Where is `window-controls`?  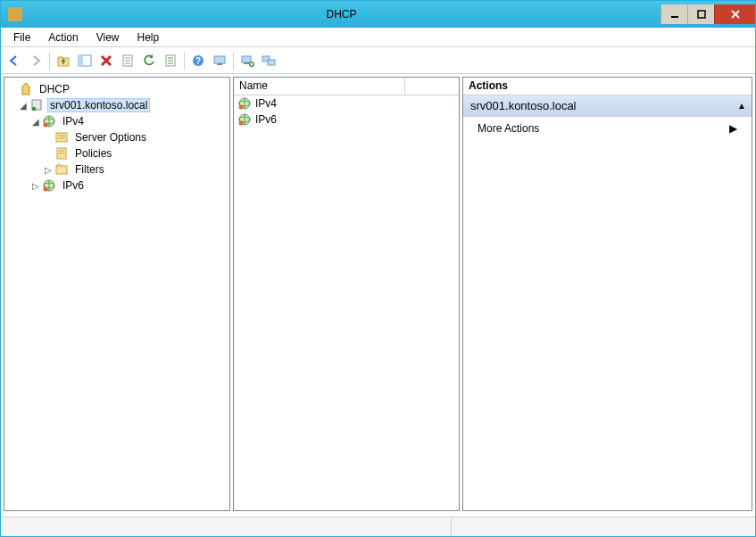 window-controls is located at coordinates (708, 14).